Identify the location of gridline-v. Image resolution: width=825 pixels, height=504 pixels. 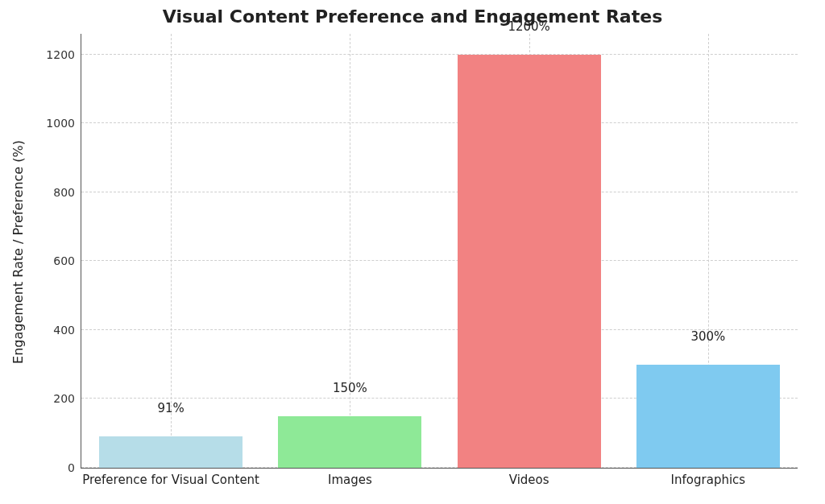
(350, 251).